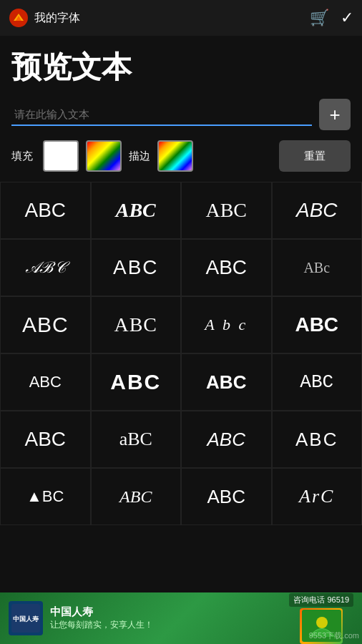  Describe the element at coordinates (226, 497) in the screenshot. I see `font-preview-23: ABC` at that location.